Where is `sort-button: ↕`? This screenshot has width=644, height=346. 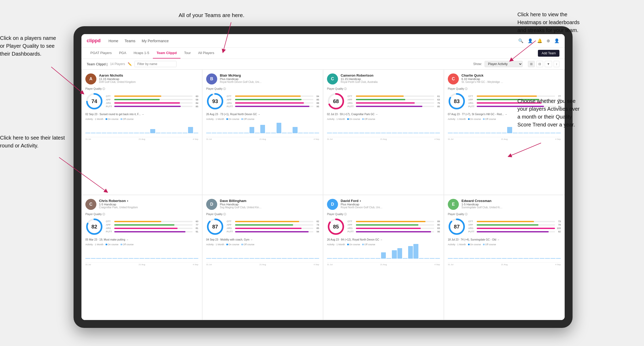
sort-button: ↕ is located at coordinates (557, 64).